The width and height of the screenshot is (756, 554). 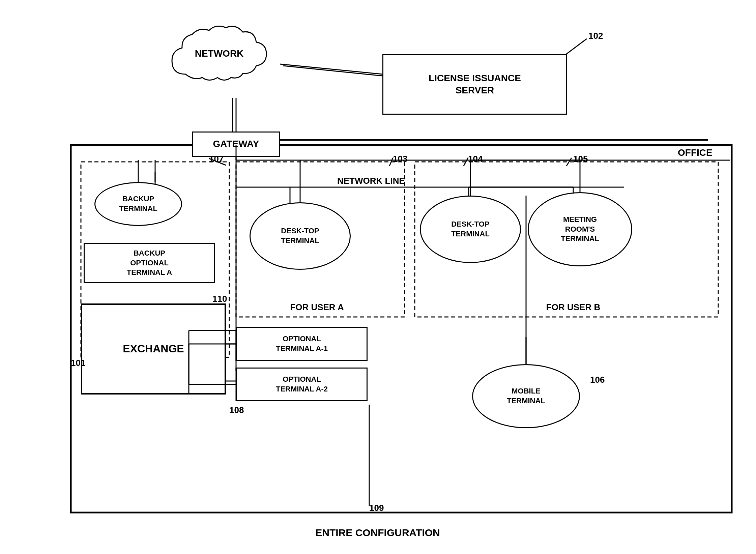 What do you see at coordinates (216, 159) in the screenshot?
I see `ref-107: 107` at bounding box center [216, 159].